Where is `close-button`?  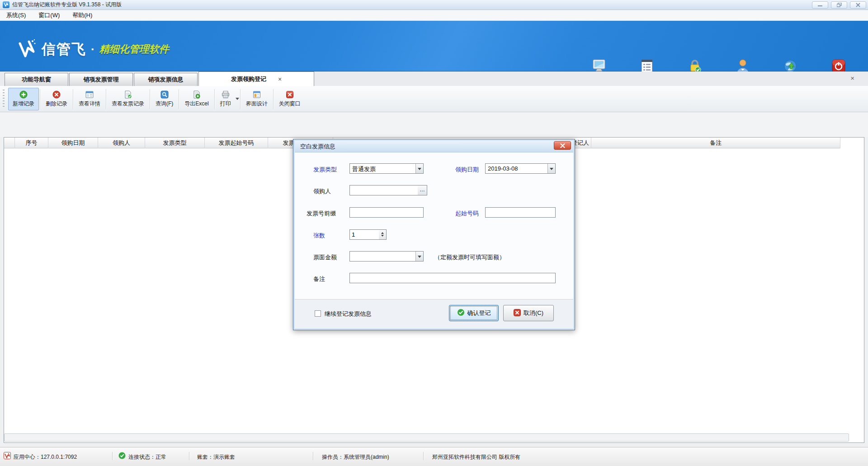 close-button is located at coordinates (858, 5).